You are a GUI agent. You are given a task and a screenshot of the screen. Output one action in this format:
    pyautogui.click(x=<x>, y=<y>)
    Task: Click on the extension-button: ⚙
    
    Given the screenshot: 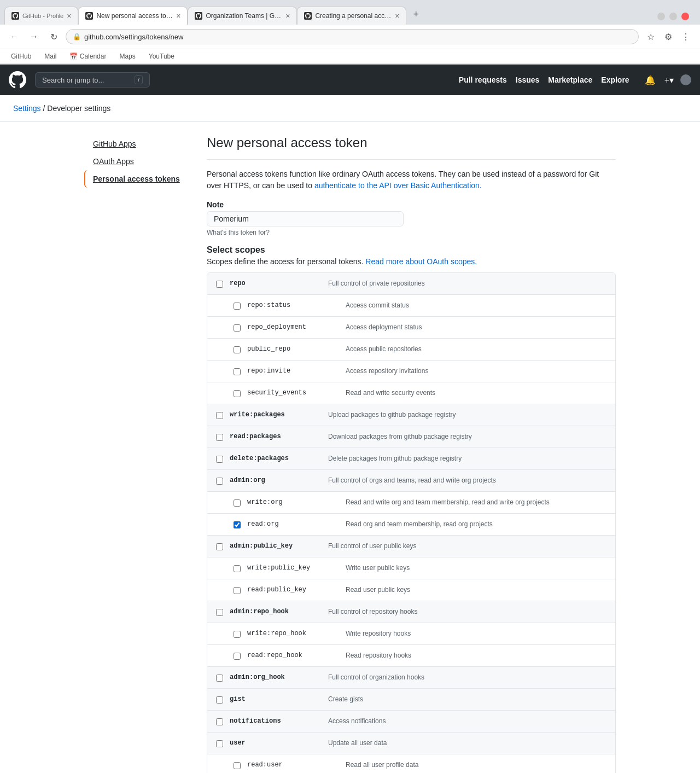 What is the action you would take?
    pyautogui.click(x=668, y=37)
    